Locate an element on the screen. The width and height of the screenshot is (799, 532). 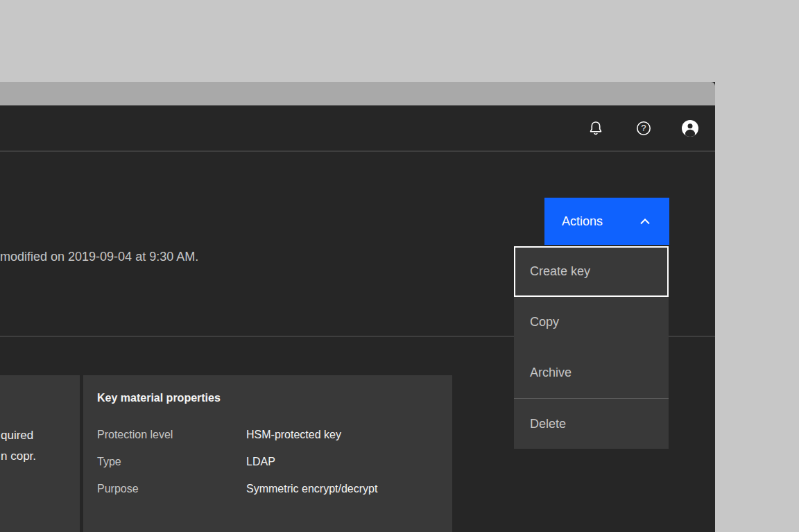
clipped-text-fragment: quired n copr. is located at coordinates (18, 446).